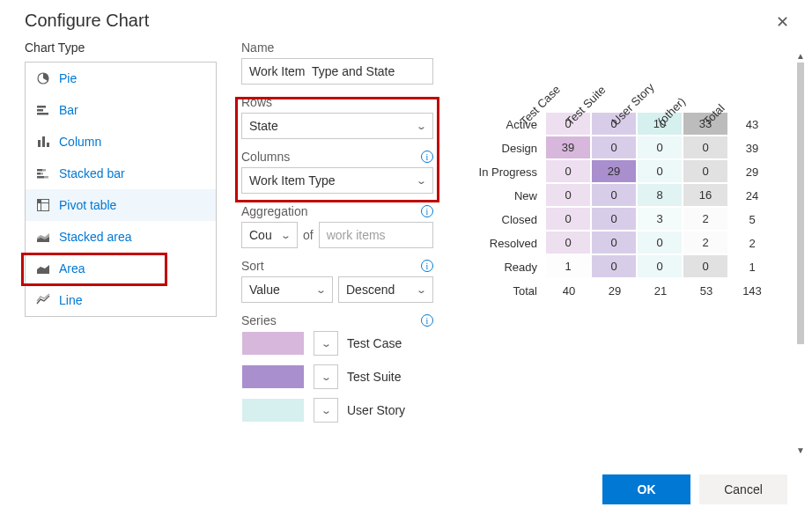  What do you see at coordinates (43, 300) in the screenshot?
I see `line-icon` at bounding box center [43, 300].